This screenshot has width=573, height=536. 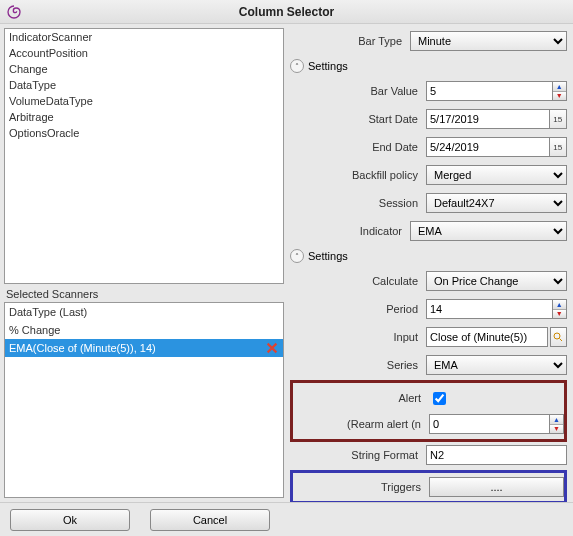 I want to click on lookup-icon, so click(x=558, y=337).